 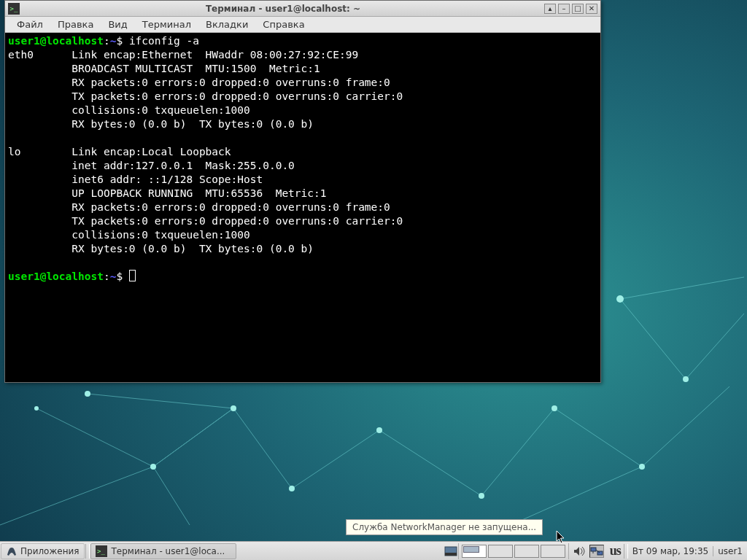 I want to click on system-tray, so click(x=588, y=551).